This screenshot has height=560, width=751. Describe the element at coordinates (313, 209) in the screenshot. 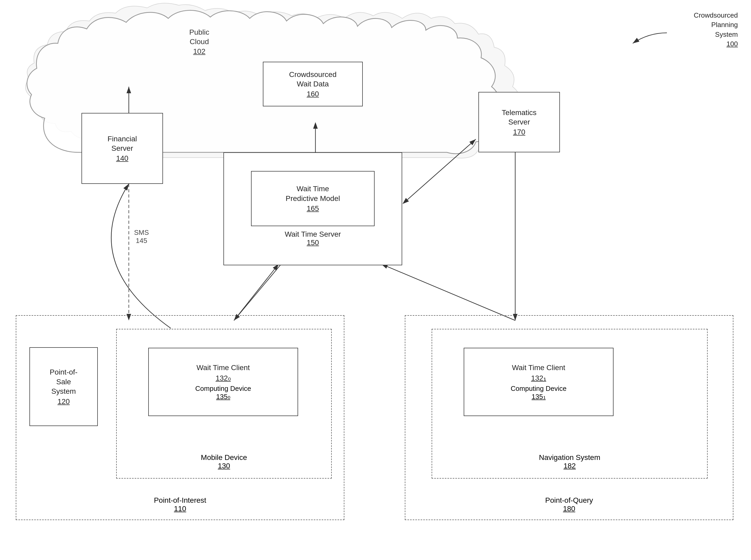

I see `wait-time-server-box: Wait Time Predictive Model 165 Wait Time…` at that location.